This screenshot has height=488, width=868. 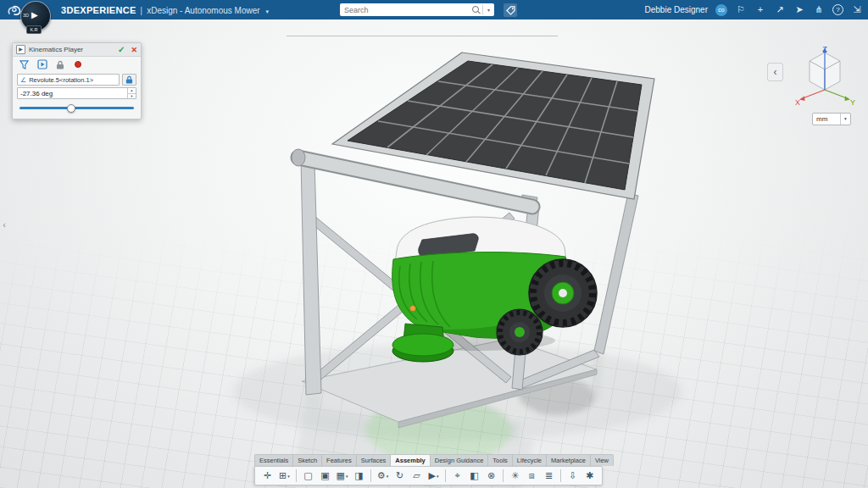 What do you see at coordinates (76, 93) in the screenshot?
I see `angle-input: -27.36 deg ▴ ▾` at bounding box center [76, 93].